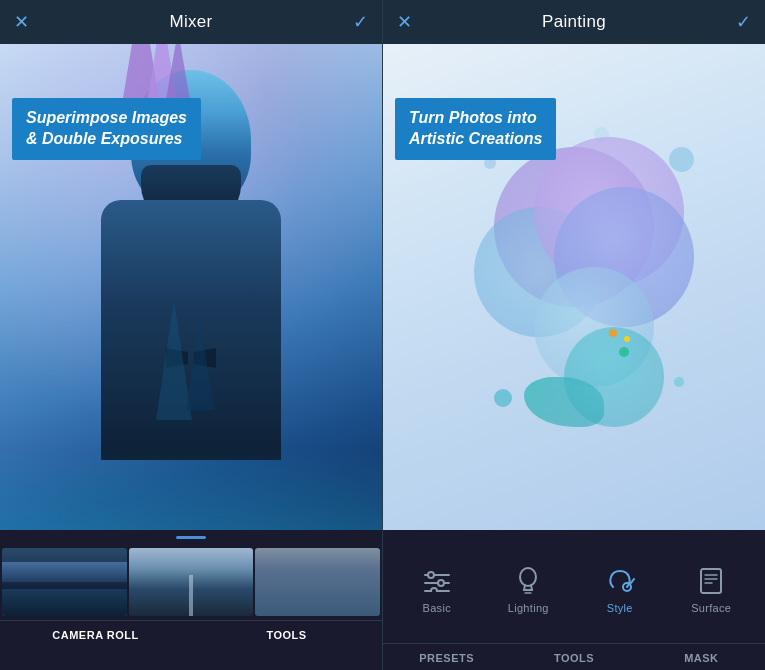 This screenshot has width=765, height=670. What do you see at coordinates (476, 129) in the screenshot?
I see `right-headline-label: Turn Photos intoArtistic Creations` at bounding box center [476, 129].